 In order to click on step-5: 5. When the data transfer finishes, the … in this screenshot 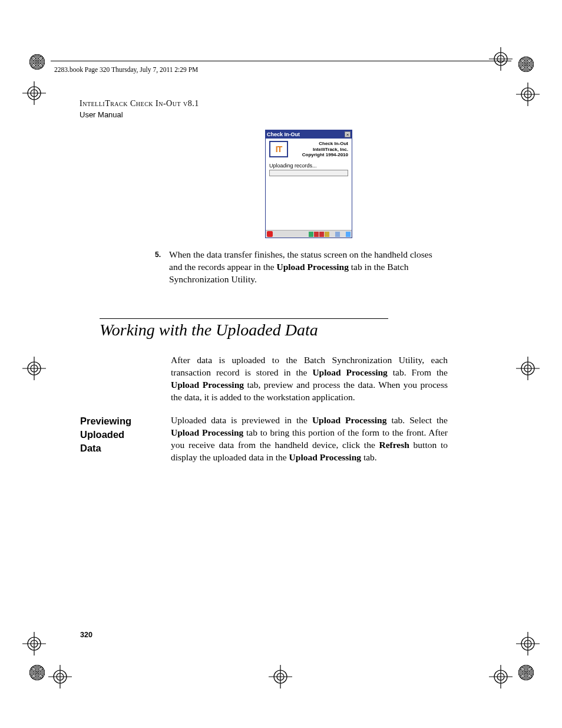, I will do `click(308, 268)`.